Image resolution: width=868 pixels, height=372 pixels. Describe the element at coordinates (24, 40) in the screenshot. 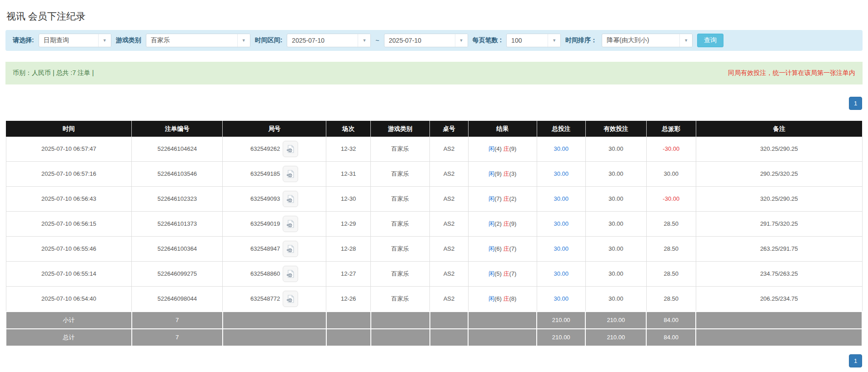

I see `date-type-label: 请选择:` at that location.